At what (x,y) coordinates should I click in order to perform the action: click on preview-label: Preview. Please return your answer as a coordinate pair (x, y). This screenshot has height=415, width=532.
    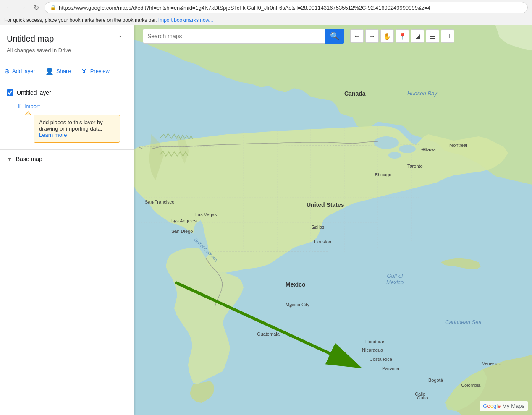
    Looking at the image, I should click on (100, 71).